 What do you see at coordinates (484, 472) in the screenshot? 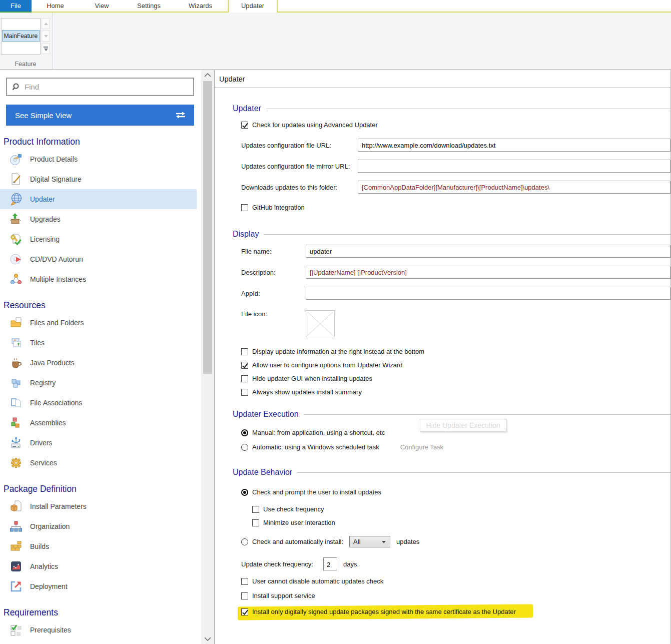
I see `group-rule` at bounding box center [484, 472].